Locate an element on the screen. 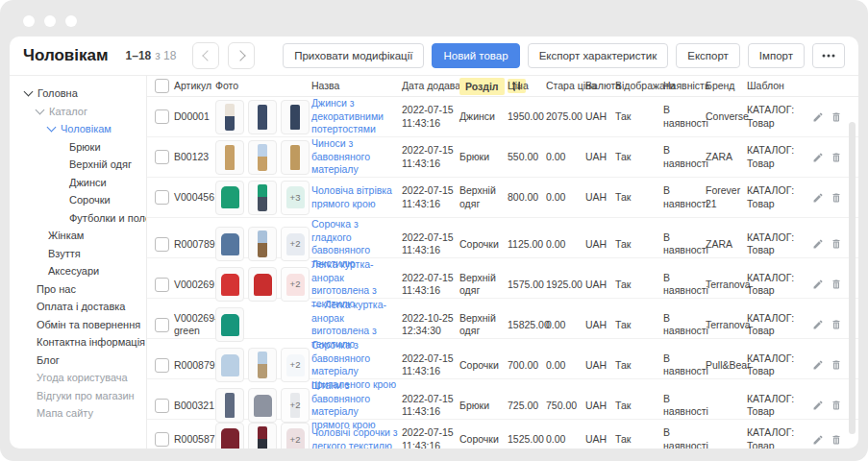 The height and width of the screenshot is (461, 868). sorted-column-label: Розділ is located at coordinates (483, 86).